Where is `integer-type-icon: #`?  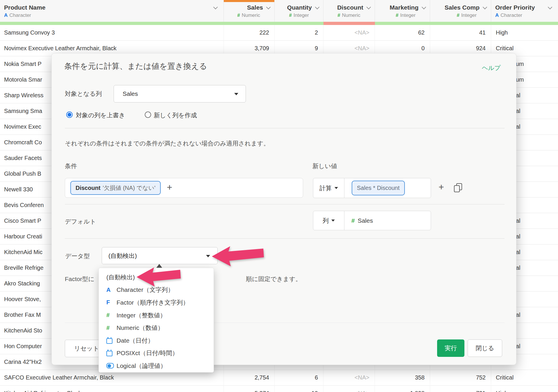 integer-type-icon: # is located at coordinates (110, 315).